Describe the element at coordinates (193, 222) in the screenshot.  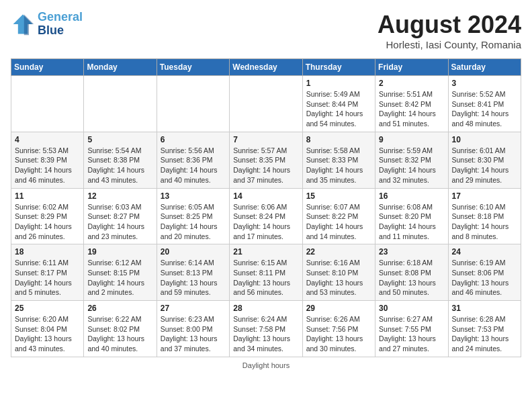
I see `day-info: Sunrise: 6:05 AM Sunset: 8:25 PM Dayligh…` at that location.